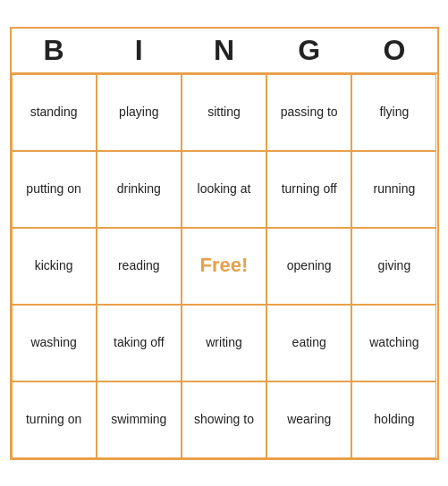 This screenshot has height=486, width=448. I want to click on bingo-cell-15: washing, so click(54, 343).